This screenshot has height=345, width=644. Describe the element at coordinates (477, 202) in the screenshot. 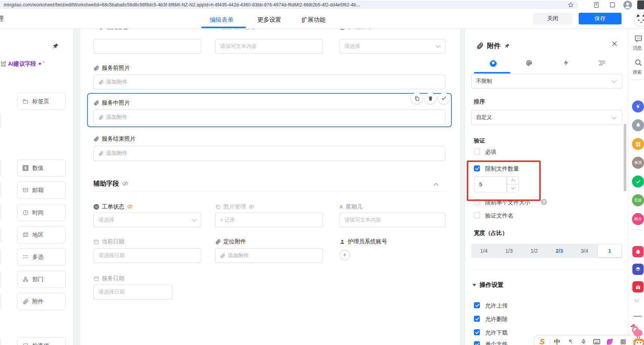

I see `limit-file-size-checkbox` at that location.